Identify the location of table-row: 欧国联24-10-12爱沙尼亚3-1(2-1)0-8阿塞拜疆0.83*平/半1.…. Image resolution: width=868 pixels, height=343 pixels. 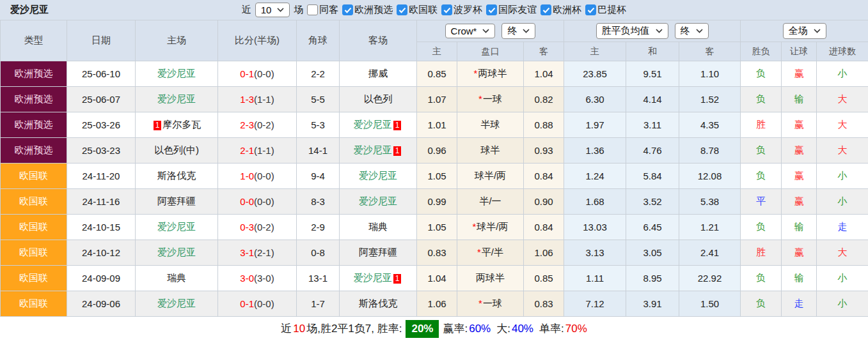
(434, 253).